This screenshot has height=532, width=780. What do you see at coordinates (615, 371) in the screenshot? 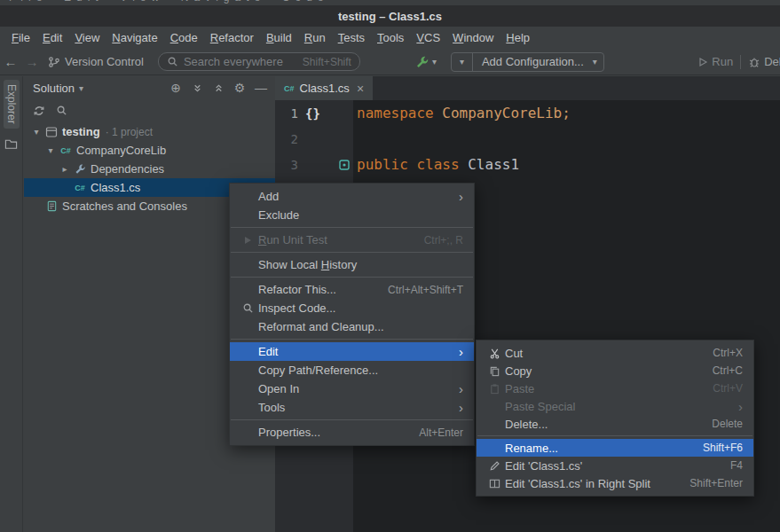
I see `menu-item-copy: CopyCtrl+C` at bounding box center [615, 371].